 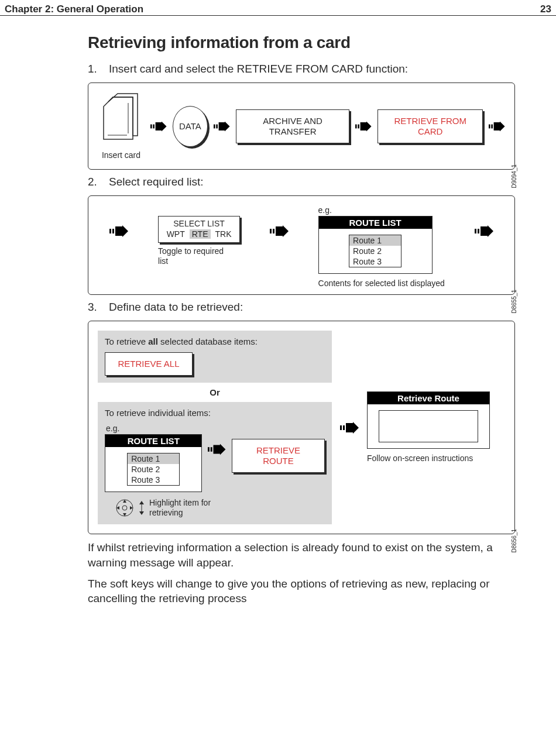 What do you see at coordinates (142, 508) in the screenshot?
I see `updown-arrow-icon` at bounding box center [142, 508].